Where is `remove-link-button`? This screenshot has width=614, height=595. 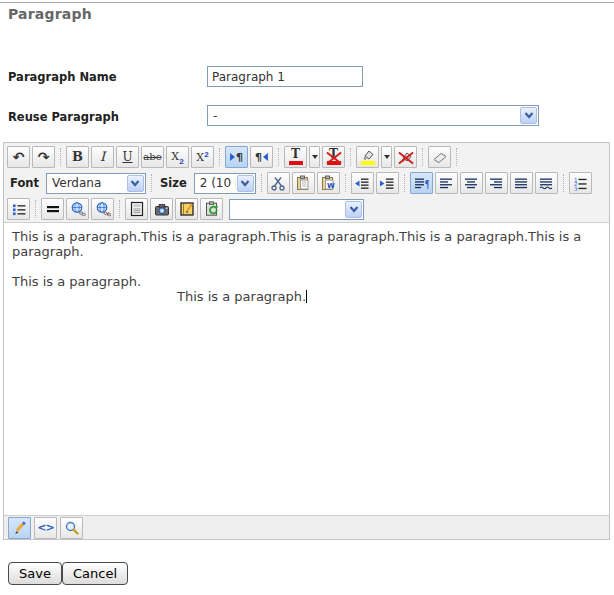
remove-link-button is located at coordinates (102, 209).